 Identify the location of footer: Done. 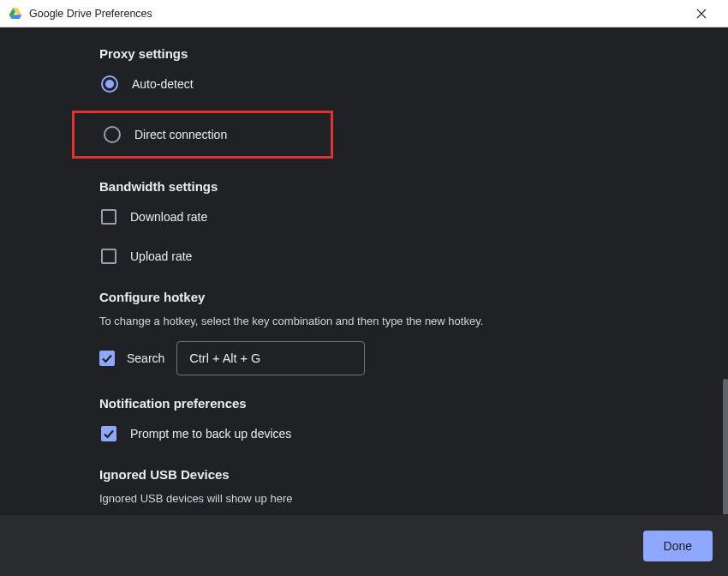
(364, 545).